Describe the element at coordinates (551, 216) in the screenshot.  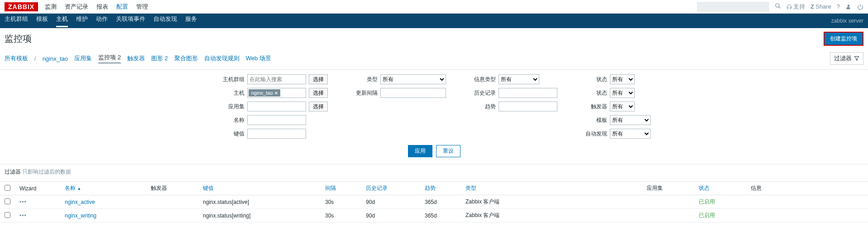
I see `cell-type: Zabbix 客户端` at that location.